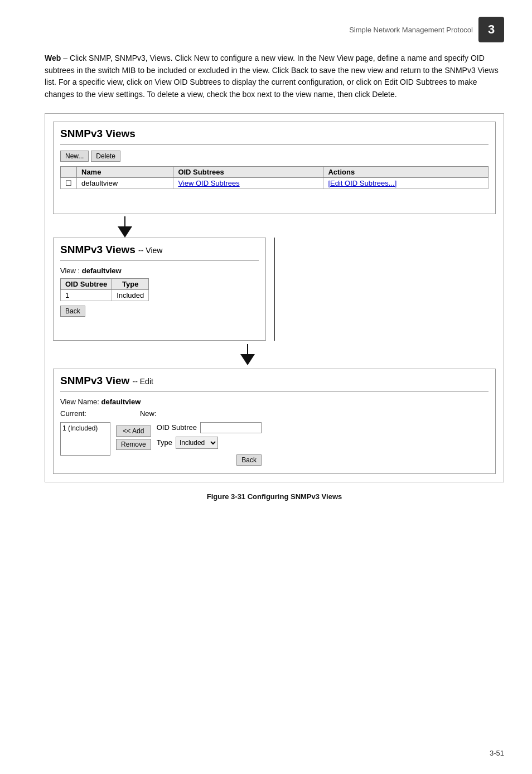 This screenshot has height=774, width=532. I want to click on page-number: 3-51, so click(497, 753).